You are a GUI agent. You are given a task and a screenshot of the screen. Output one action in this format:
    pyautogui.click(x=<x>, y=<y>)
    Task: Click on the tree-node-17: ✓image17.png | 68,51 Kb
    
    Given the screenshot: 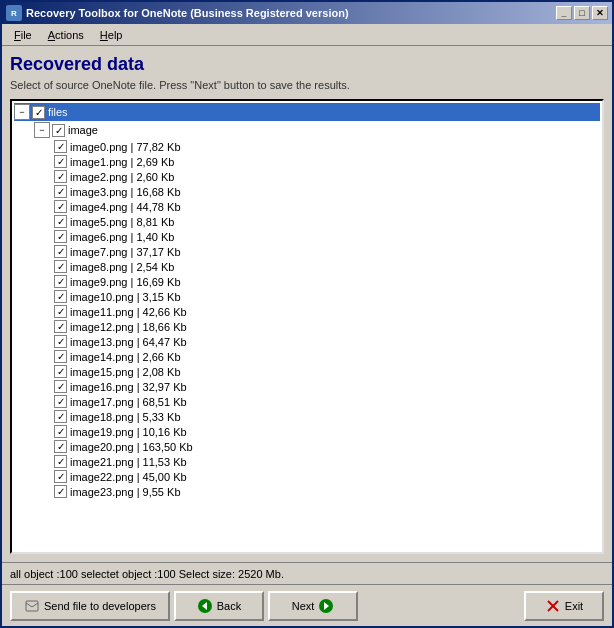 What is the action you would take?
    pyautogui.click(x=327, y=402)
    